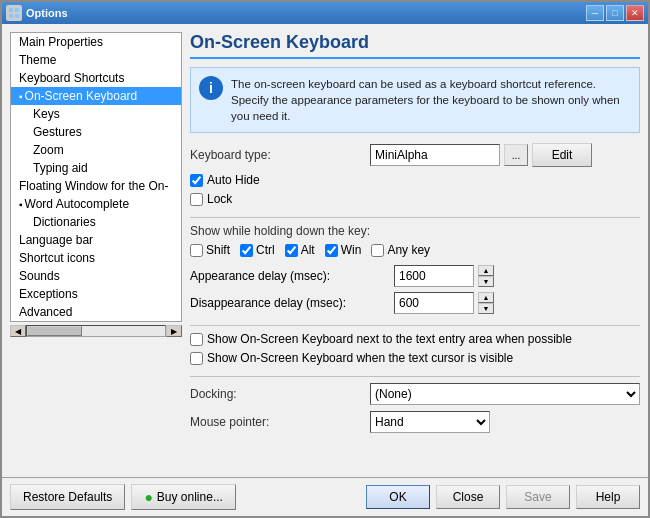 The height and width of the screenshot is (518, 650). What do you see at coordinates (431, 100) in the screenshot?
I see `info-text: The on-screen keyboard can be used as a …` at bounding box center [431, 100].